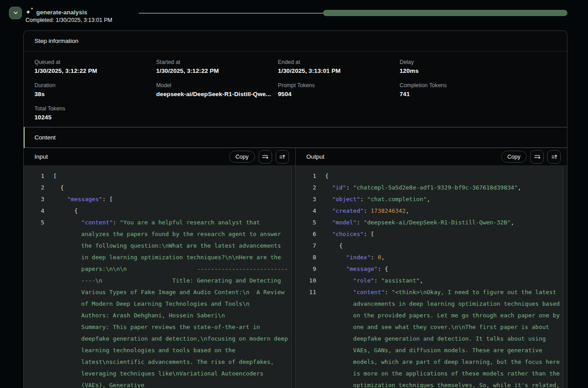 The width and height of the screenshot is (588, 388). Describe the element at coordinates (171, 176) in the screenshot. I see `line-text: [` at that location.